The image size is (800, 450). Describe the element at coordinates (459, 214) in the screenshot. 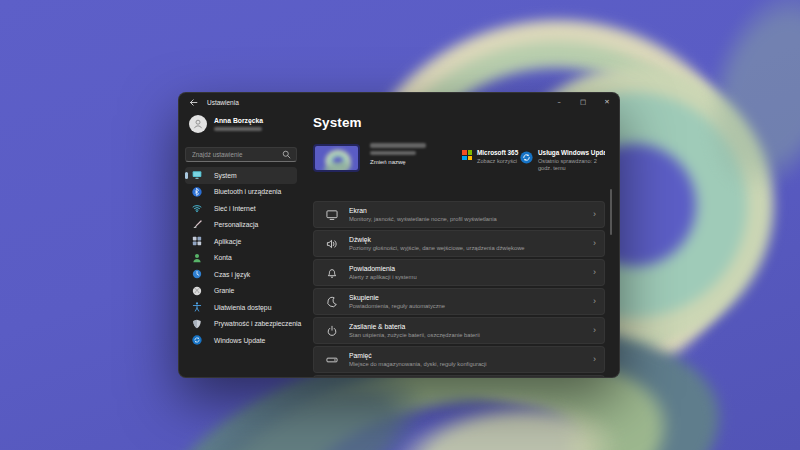

I see `settings-row-display: Ekran Monitory, jasność, wyświetlanie no…` at that location.